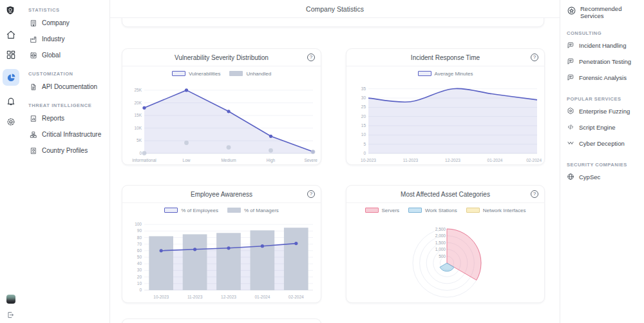  I want to click on sidebar-item-company: Company, so click(66, 23).